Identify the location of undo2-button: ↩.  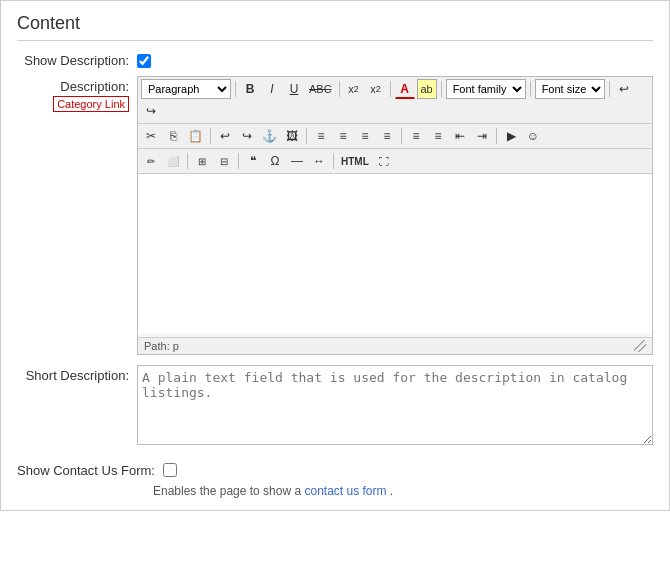
(225, 136).